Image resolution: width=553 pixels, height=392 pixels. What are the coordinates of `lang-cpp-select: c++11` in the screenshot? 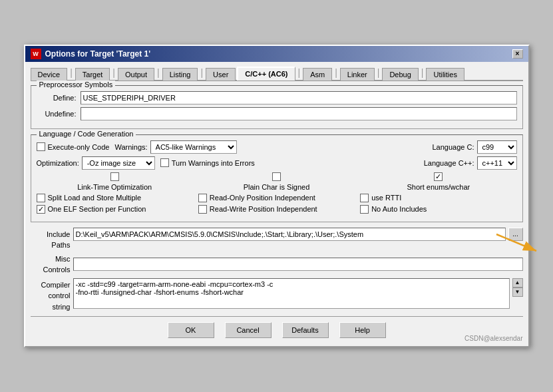 It's located at (497, 163).